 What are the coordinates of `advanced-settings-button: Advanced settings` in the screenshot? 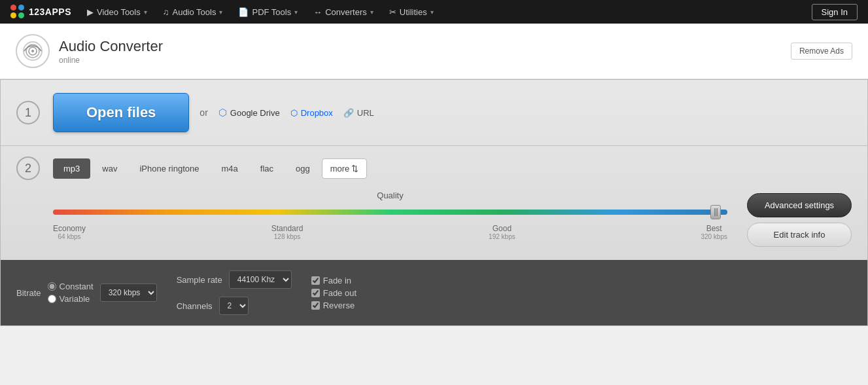 It's located at (799, 206).